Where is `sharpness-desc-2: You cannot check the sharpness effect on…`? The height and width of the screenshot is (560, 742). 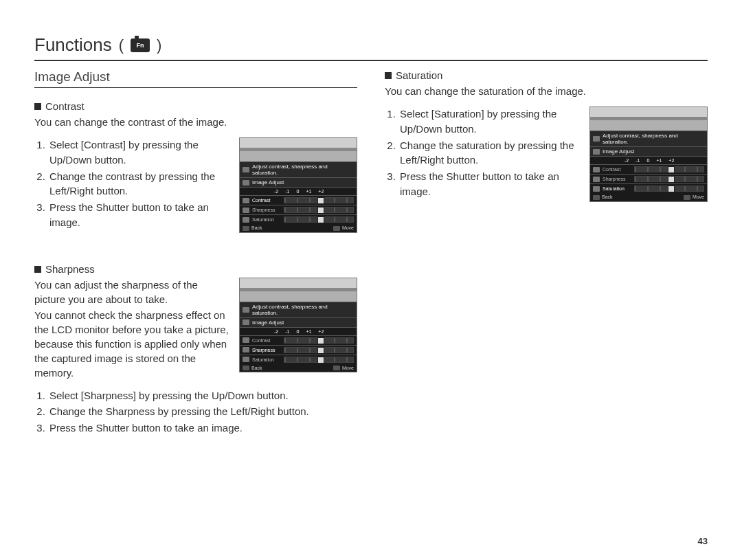
sharpness-desc-2: You cannot check the sharpness effect on… is located at coordinates (132, 344).